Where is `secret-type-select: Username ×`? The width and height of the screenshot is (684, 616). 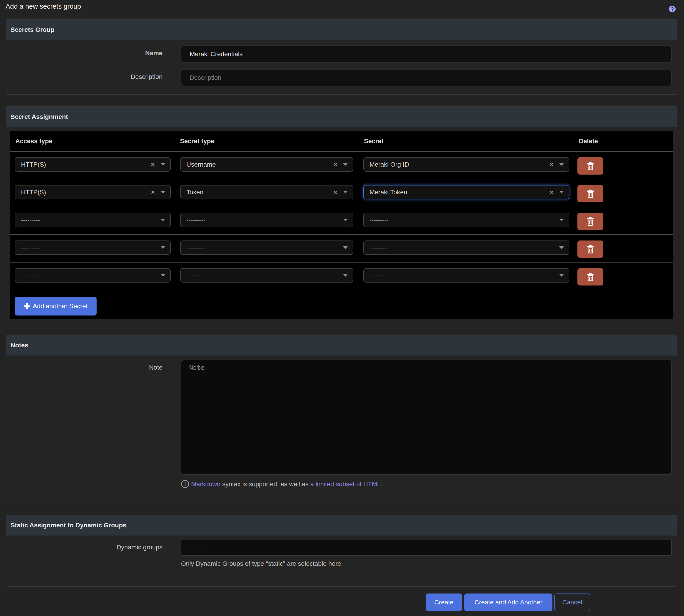
secret-type-select: Username × is located at coordinates (267, 164).